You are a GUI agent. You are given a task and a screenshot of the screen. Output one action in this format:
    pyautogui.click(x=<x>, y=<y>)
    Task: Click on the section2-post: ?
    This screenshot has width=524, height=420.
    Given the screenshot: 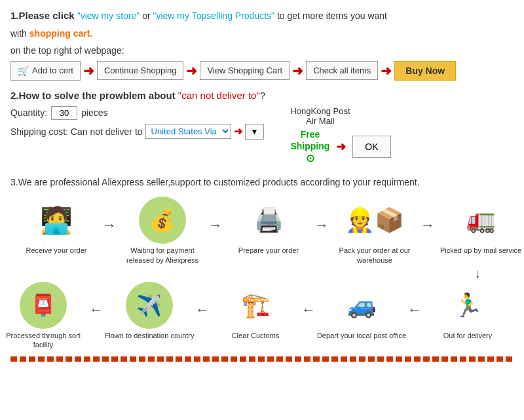 What is the action you would take?
    pyautogui.click(x=263, y=96)
    